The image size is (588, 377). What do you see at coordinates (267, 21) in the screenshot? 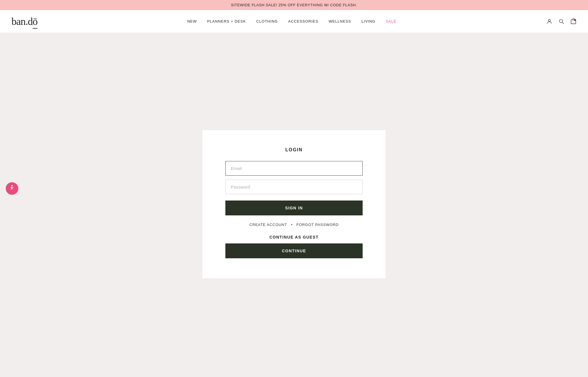
I see `nav-item-clothing: CLOTHING` at bounding box center [267, 21].